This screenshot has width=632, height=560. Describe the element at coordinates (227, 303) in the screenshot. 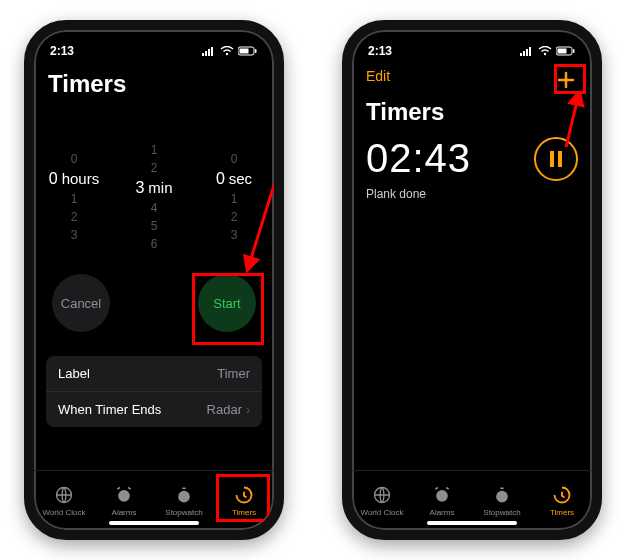

I see `start-button: Start` at that location.